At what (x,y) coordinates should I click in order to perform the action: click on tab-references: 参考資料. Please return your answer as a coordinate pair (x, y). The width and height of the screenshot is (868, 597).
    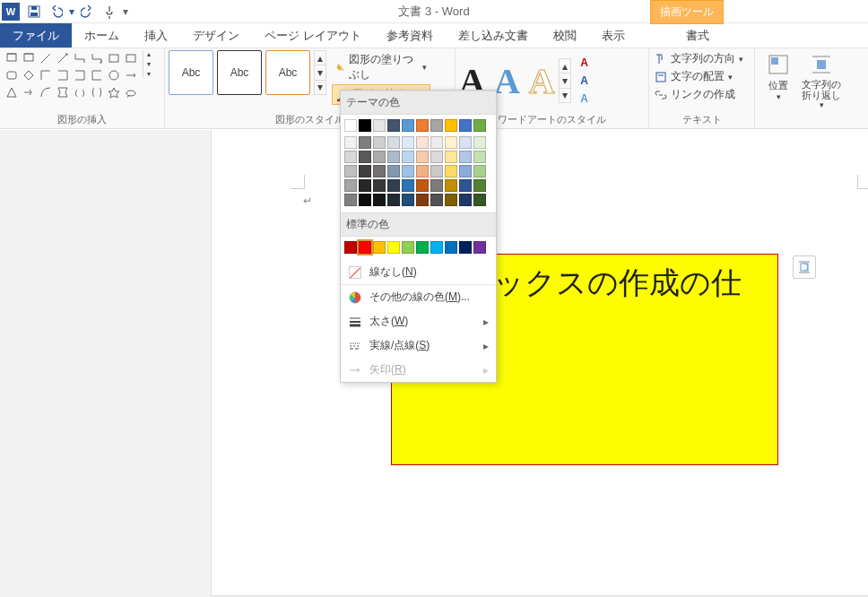
    Looking at the image, I should click on (410, 36).